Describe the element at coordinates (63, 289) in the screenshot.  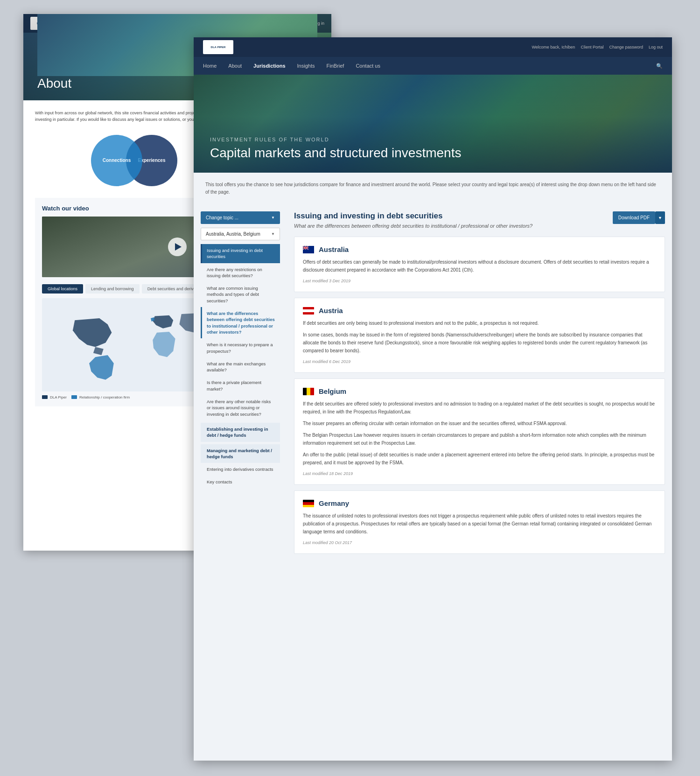
I see `tab-global-locations: Global locations` at that location.